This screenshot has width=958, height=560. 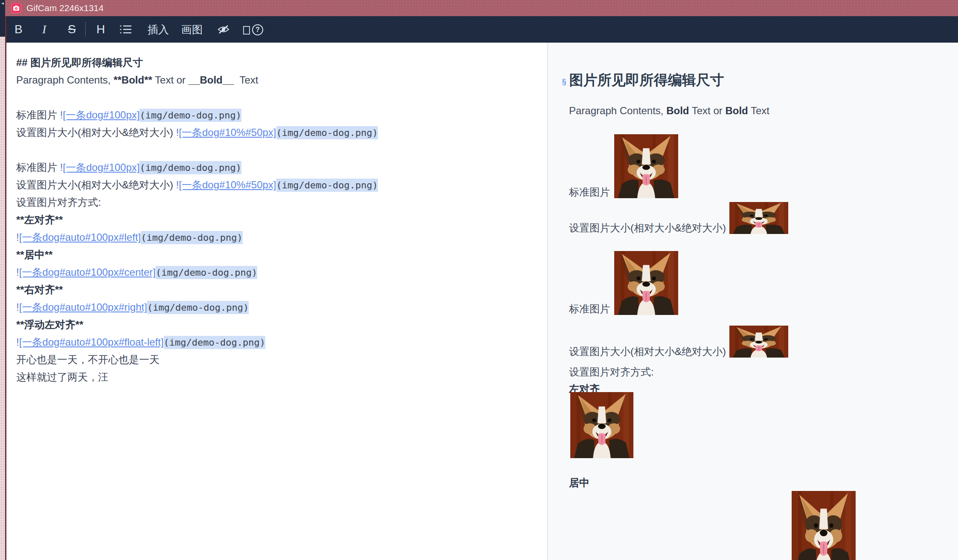 I want to click on preview-text: Text or, so click(x=707, y=111).